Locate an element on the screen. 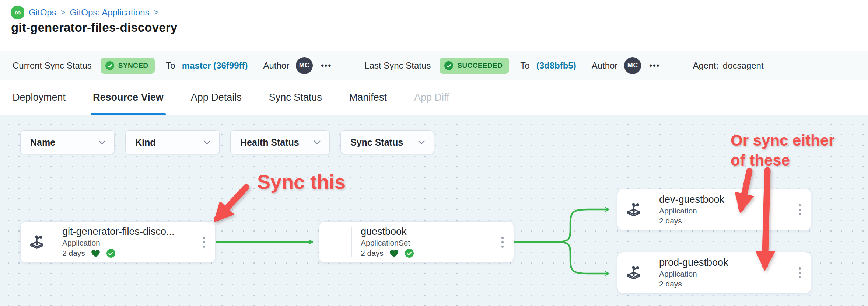  node-title: guestbook is located at coordinates (426, 232).